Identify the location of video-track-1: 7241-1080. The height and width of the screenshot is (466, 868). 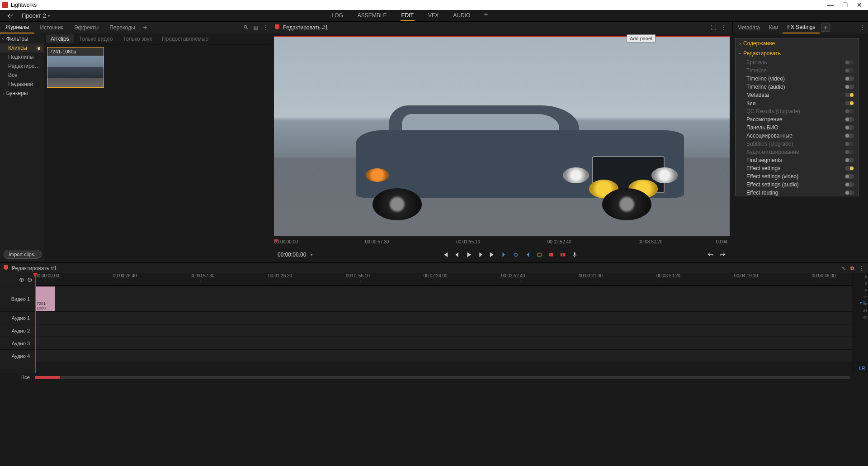
(444, 299).